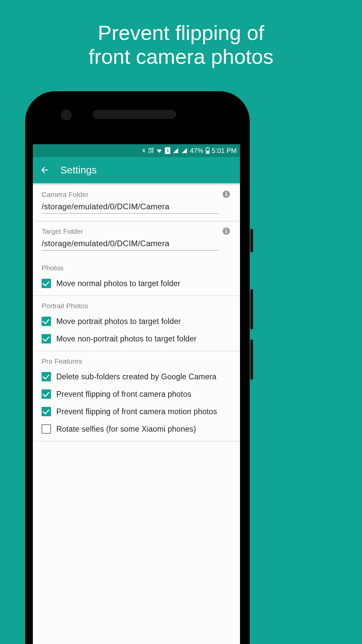  Describe the element at coordinates (118, 284) in the screenshot. I see `move-normal-photos-label: Move normal photos to target folder` at that location.